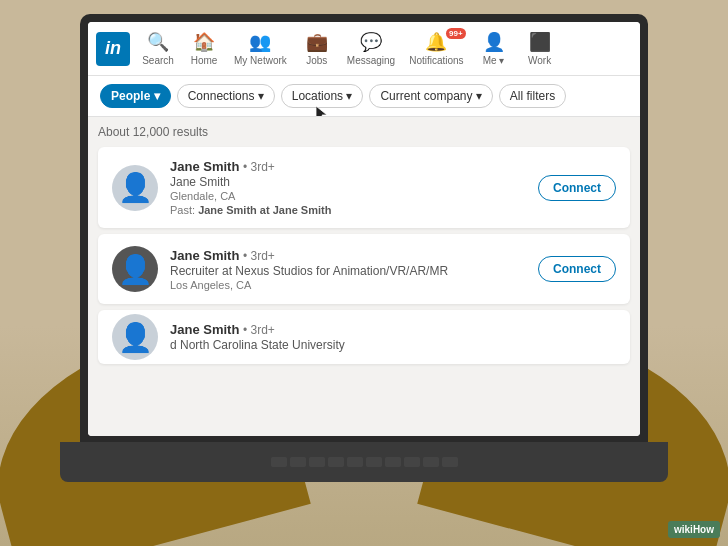 This screenshot has height=546, width=728. What do you see at coordinates (348, 285) in the screenshot?
I see `person-location-2: Los Angeles, CA` at bounding box center [348, 285].